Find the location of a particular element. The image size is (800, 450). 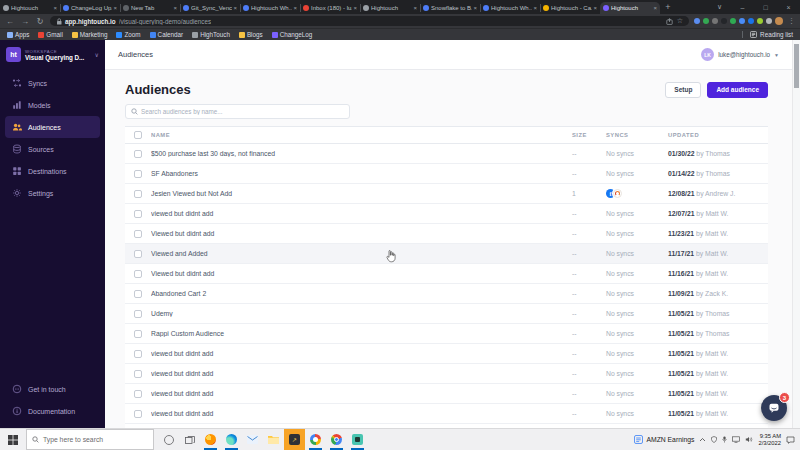

shield-icon is located at coordinates (714, 440).